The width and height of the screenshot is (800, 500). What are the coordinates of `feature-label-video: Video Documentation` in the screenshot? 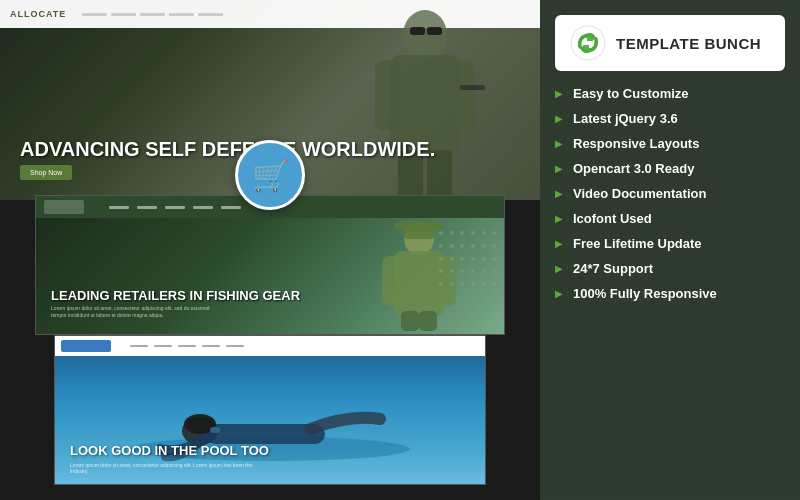 It's located at (640, 194).